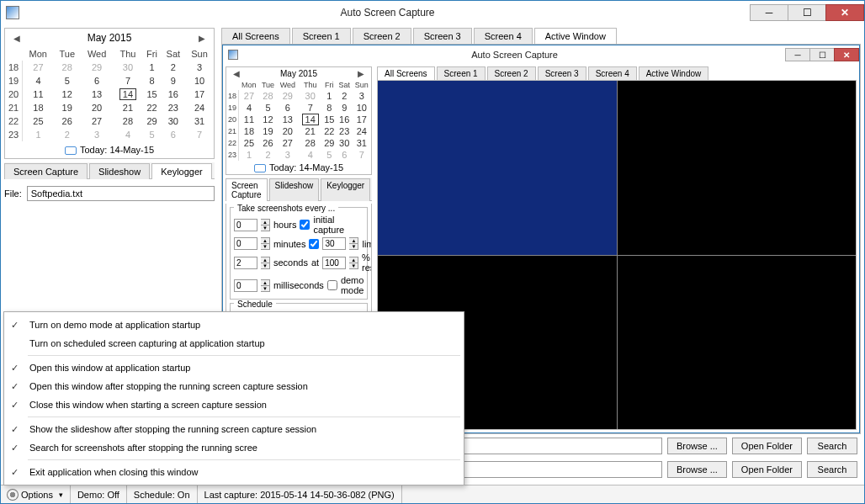  Describe the element at coordinates (268, 131) in the screenshot. I see `cal-day: 19` at that location.